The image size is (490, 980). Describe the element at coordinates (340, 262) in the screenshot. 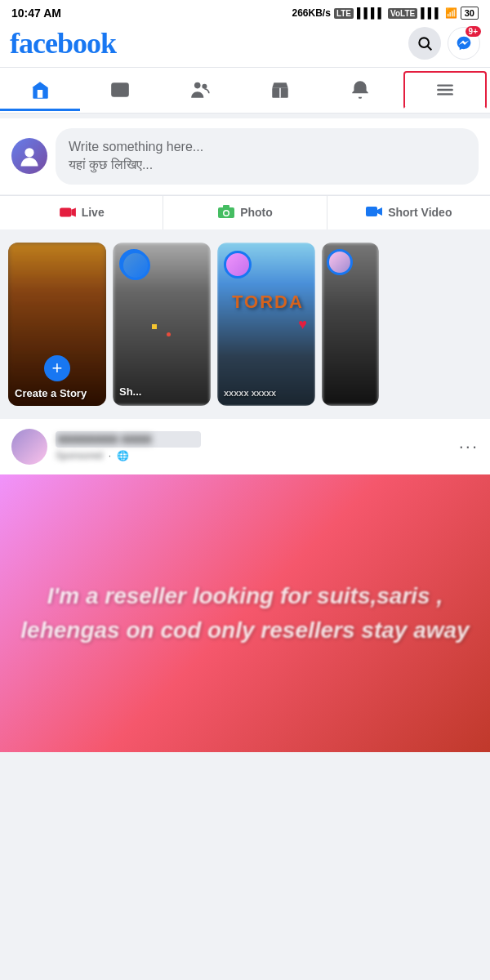

I see `story4-avatar` at that location.